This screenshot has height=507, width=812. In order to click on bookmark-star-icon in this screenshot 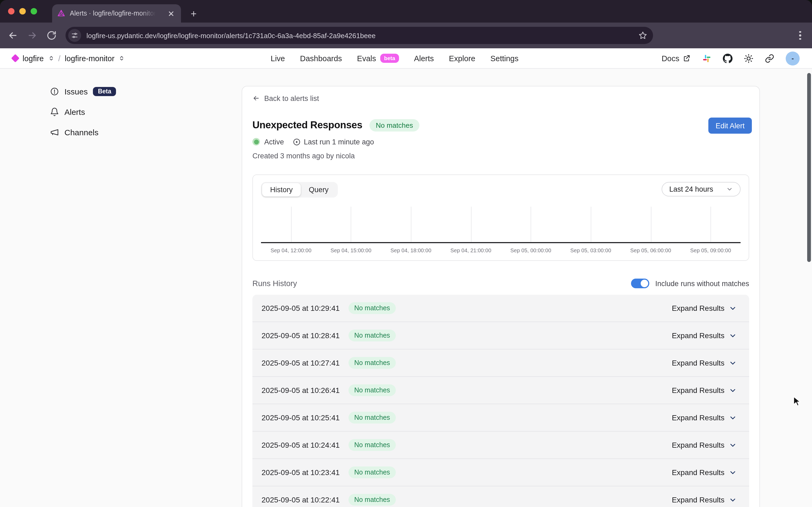, I will do `click(643, 36)`.